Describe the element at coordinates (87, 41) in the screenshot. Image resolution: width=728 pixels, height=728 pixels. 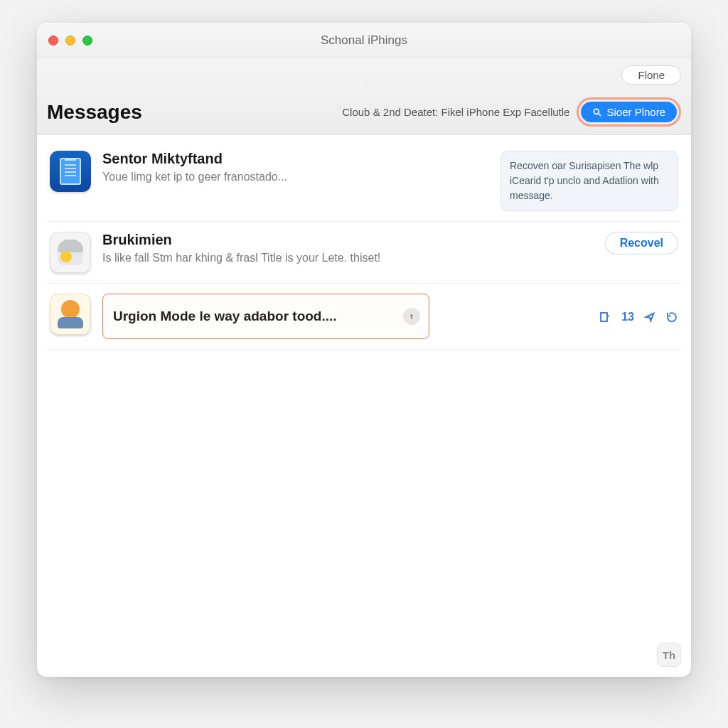
I see `maximize-window-button` at that location.